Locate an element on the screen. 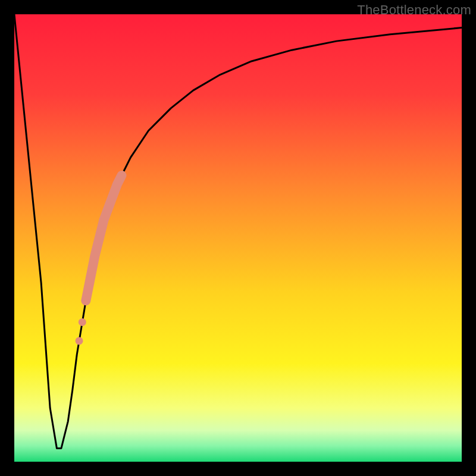 The image size is (476, 476). watermark-text: TheBottleneck.com is located at coordinates (414, 10).